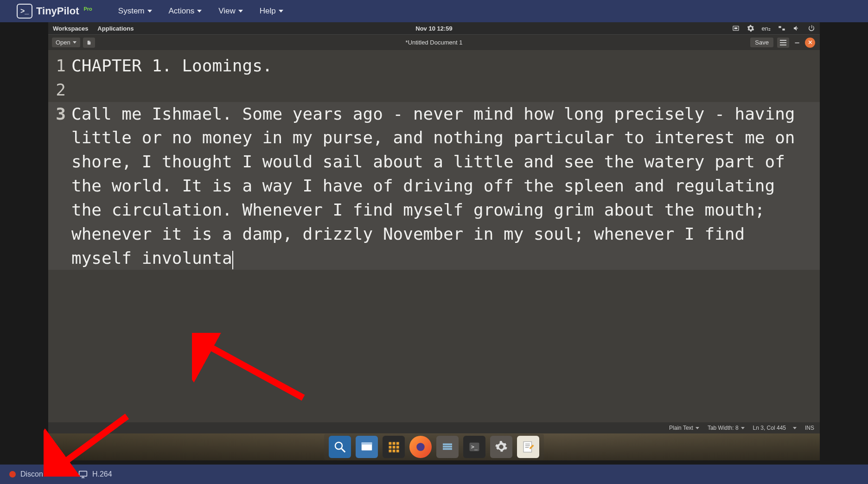 The height and width of the screenshot is (484, 868). I want to click on new-document-button, so click(89, 43).